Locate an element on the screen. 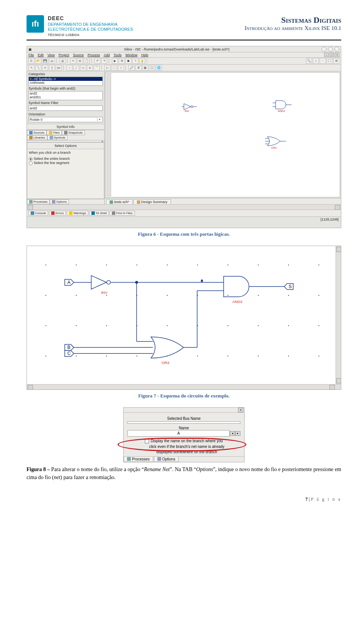  mini-and-gate: AND2 is located at coordinates (282, 105).